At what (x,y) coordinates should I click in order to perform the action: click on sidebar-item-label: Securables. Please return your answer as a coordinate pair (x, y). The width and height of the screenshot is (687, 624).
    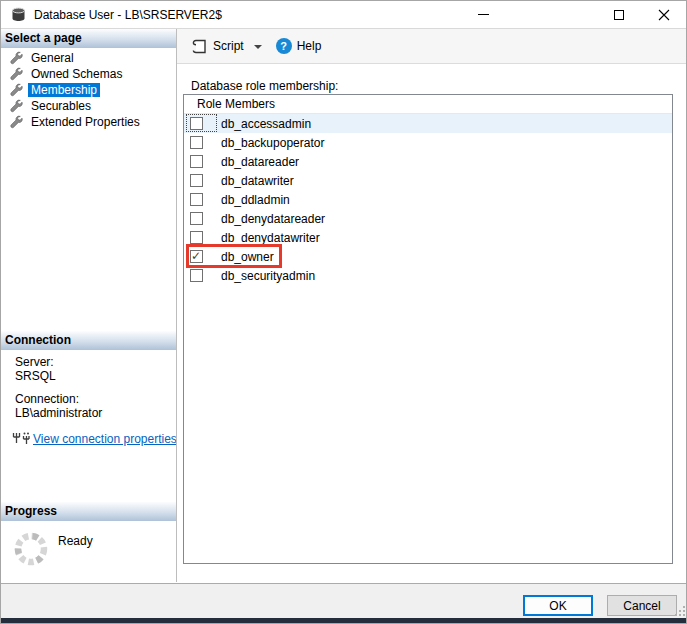
    Looking at the image, I should click on (61, 106).